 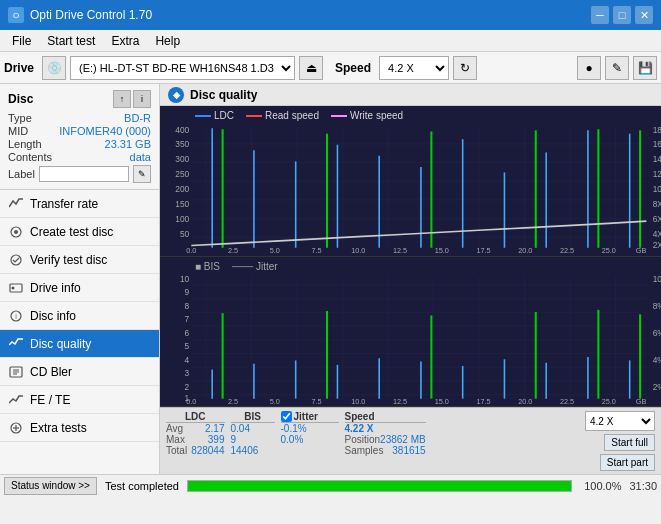 I want to click on disc-contents-label: Contents, so click(x=30, y=157).